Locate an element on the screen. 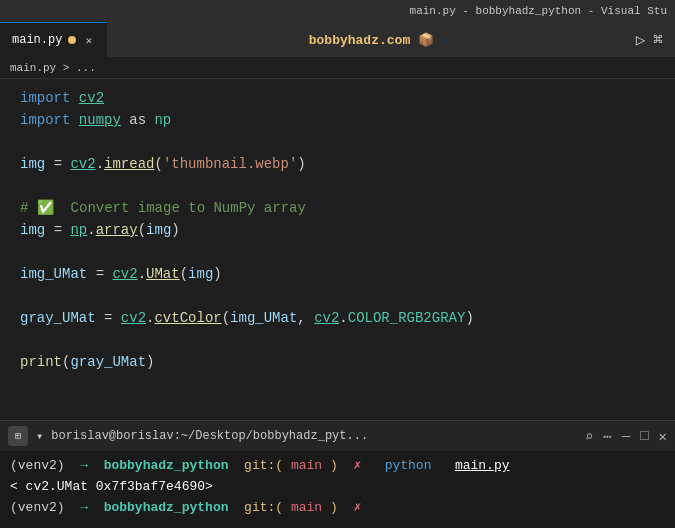 This screenshot has width=675, height=528. git-branch-close-3: ) is located at coordinates (338, 508).